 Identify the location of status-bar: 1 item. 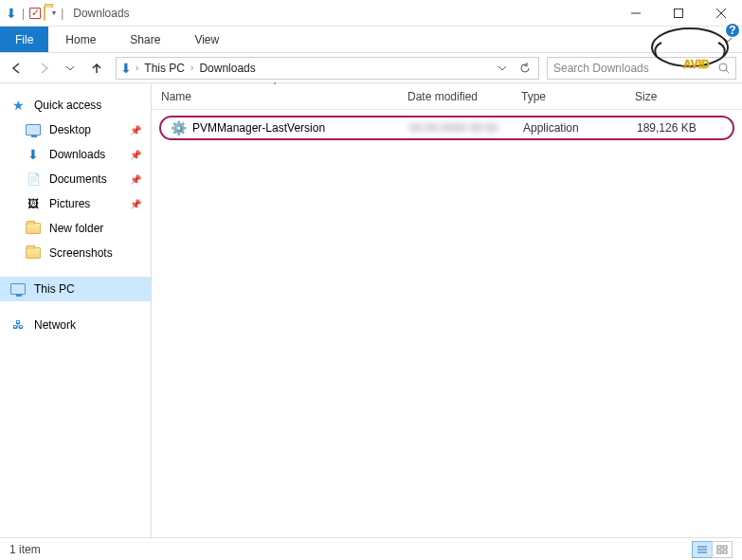
(371, 549).